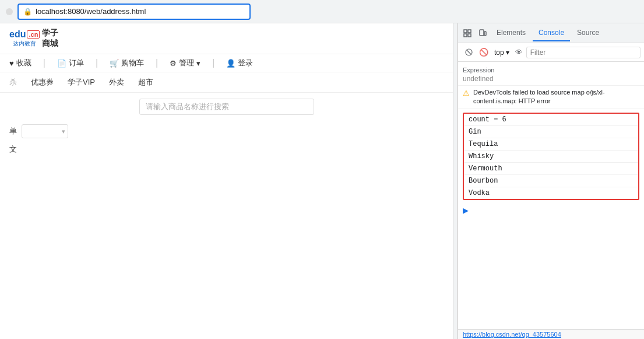  Describe the element at coordinates (185, 63) in the screenshot. I see `nav-manage: ⚙ 管理 ▾` at that location.